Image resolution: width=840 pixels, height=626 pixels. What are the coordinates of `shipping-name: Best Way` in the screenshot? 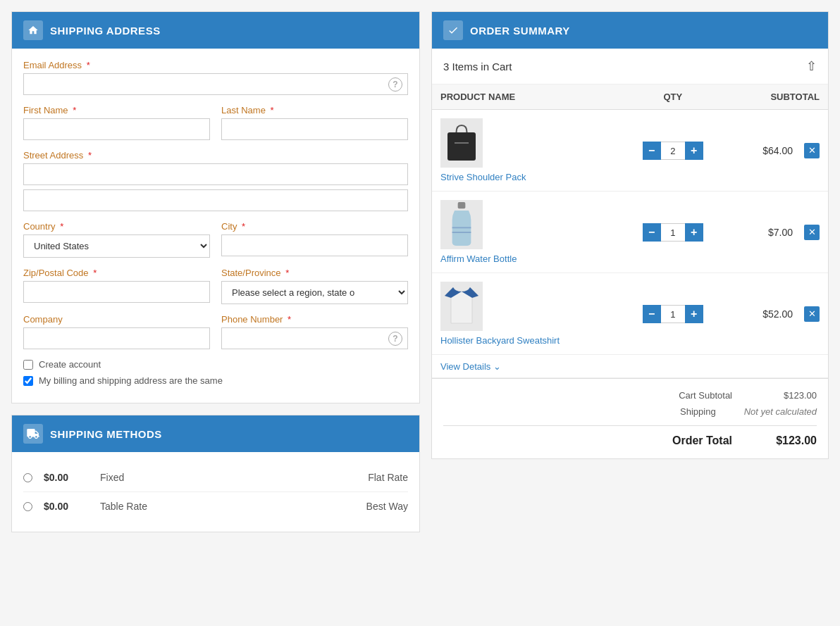 It's located at (388, 506).